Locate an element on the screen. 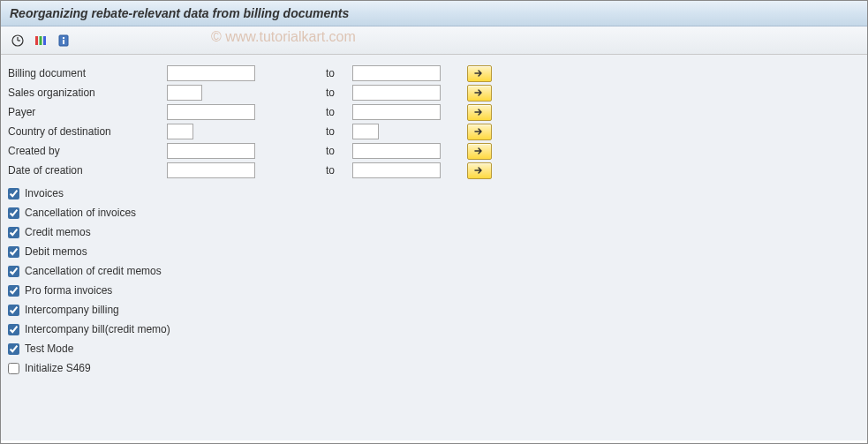  info-icon is located at coordinates (64, 41).